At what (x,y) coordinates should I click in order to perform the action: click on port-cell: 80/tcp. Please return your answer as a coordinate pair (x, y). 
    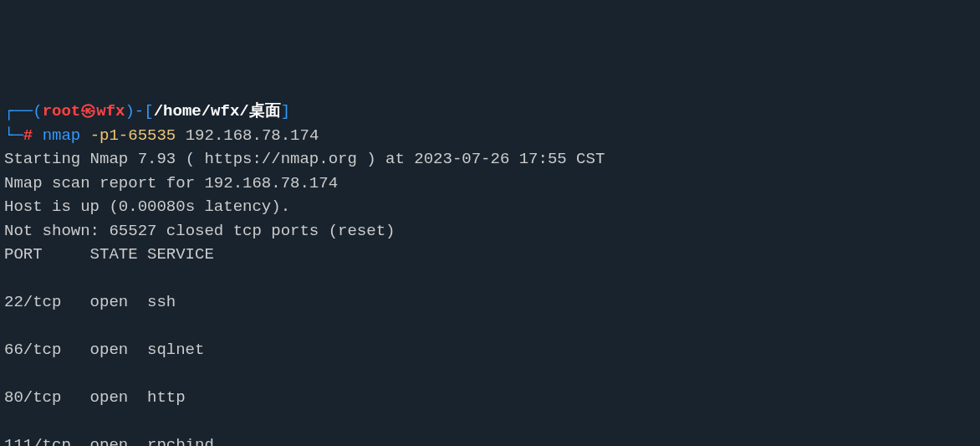
    Looking at the image, I should click on (47, 398).